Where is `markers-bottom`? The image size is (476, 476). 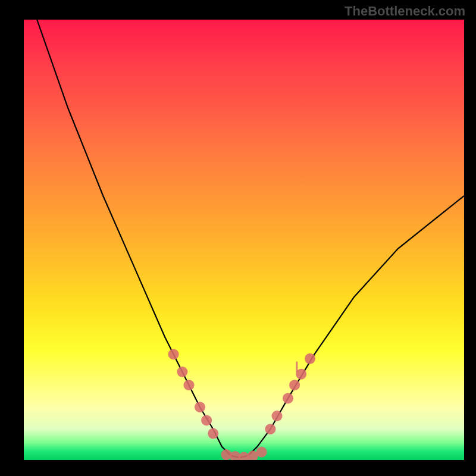 markers-bottom is located at coordinates (244, 453).